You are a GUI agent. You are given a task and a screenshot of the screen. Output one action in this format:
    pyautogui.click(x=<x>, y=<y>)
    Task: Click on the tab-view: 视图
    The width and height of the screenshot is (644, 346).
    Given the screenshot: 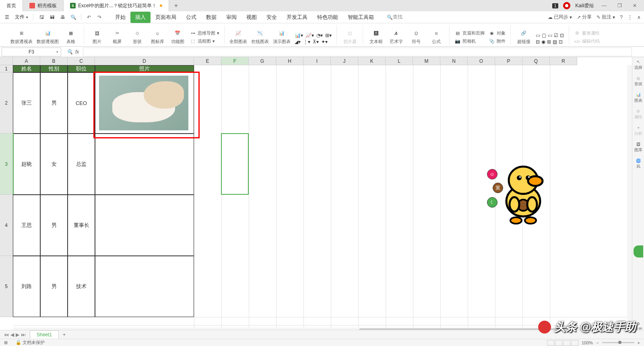 What is the action you would take?
    pyautogui.click(x=252, y=17)
    